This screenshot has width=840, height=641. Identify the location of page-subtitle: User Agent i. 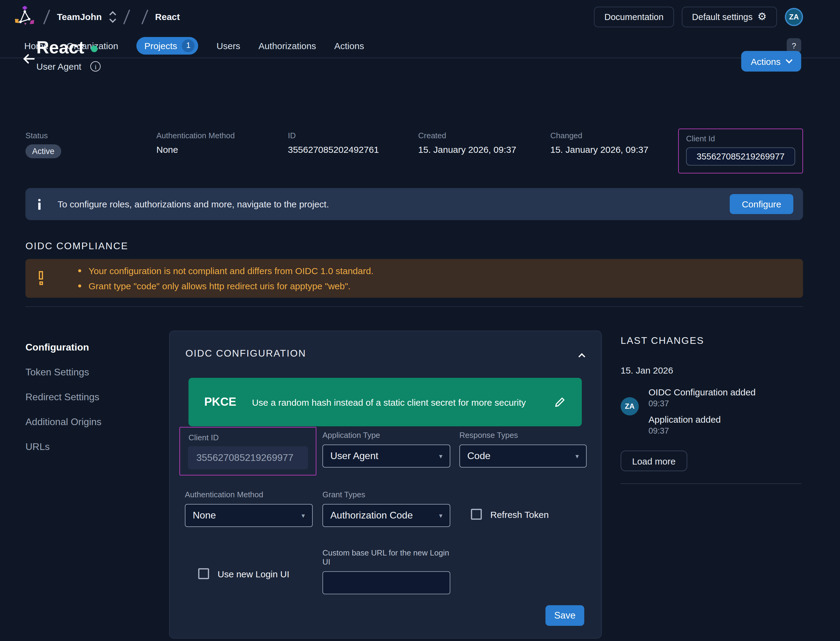
(69, 66).